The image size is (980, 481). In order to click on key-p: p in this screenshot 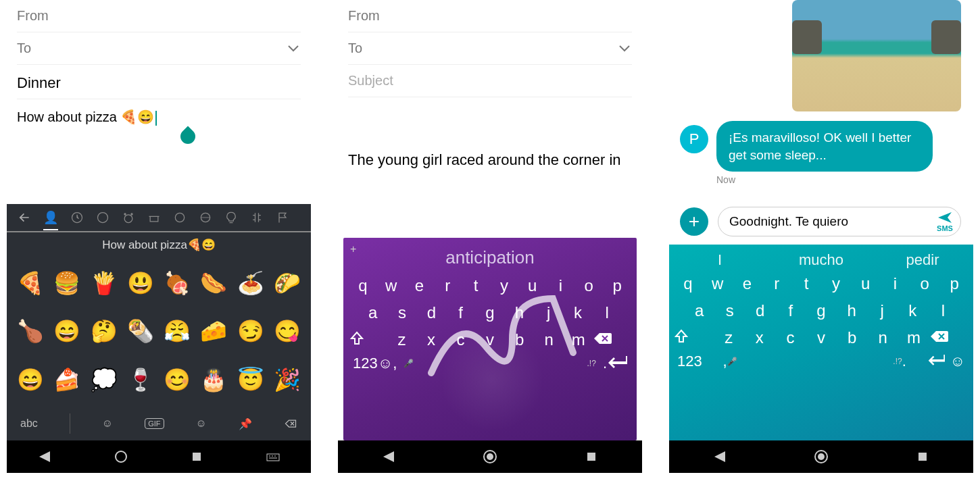, I will do `click(617, 286)`.